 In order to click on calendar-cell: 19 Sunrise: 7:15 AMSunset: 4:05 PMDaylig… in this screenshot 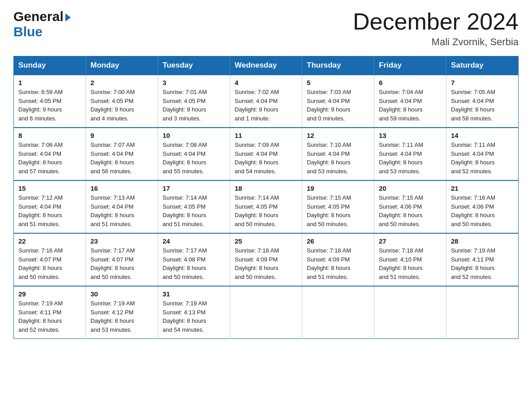, I will do `click(339, 207)`.